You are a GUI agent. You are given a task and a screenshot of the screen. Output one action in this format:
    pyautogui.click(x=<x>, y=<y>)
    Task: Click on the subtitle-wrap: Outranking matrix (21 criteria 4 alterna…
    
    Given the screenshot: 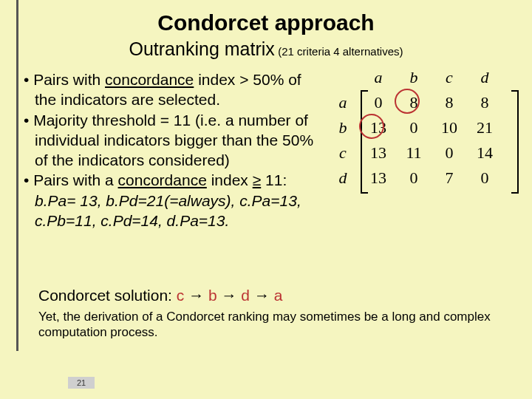 What is the action you would take?
    pyautogui.click(x=266, y=49)
    